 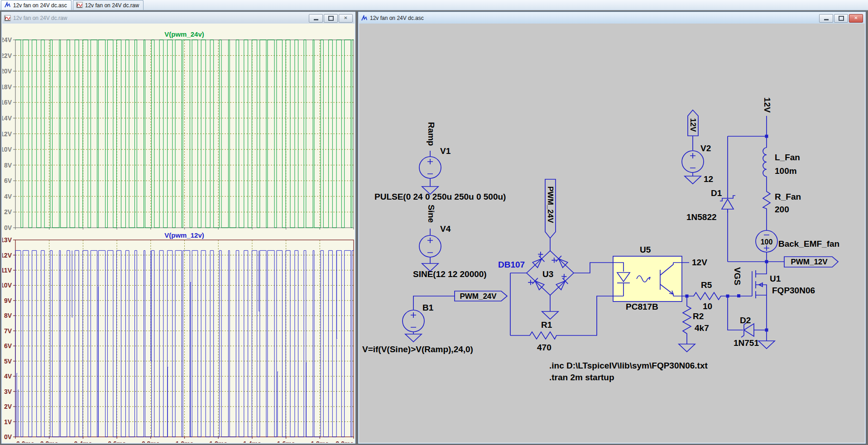 What do you see at coordinates (767, 242) in the screenshot?
I see `value-back-emf: 100` at bounding box center [767, 242].